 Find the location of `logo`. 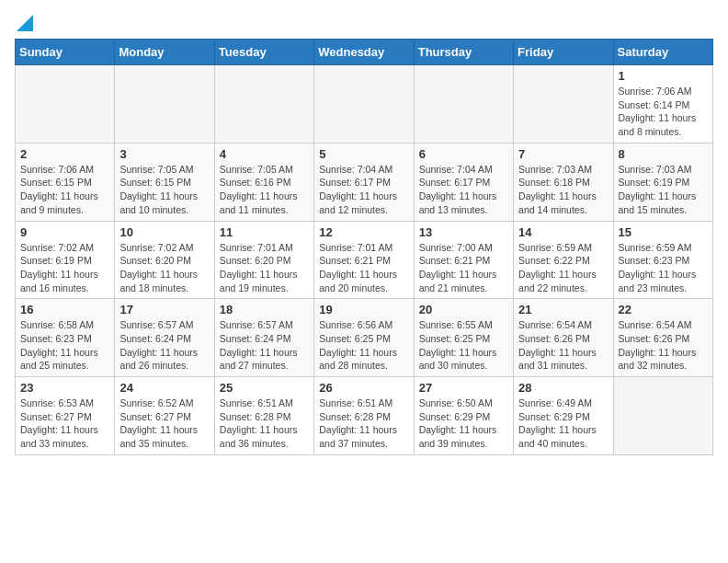

logo is located at coordinates (24, 25).